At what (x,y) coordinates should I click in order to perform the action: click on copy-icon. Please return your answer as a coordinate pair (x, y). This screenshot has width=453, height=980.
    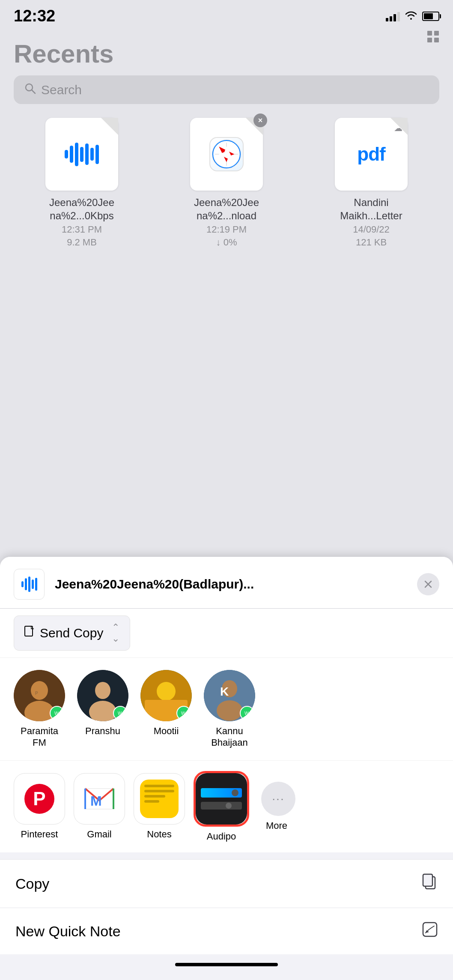
    Looking at the image, I should click on (430, 884).